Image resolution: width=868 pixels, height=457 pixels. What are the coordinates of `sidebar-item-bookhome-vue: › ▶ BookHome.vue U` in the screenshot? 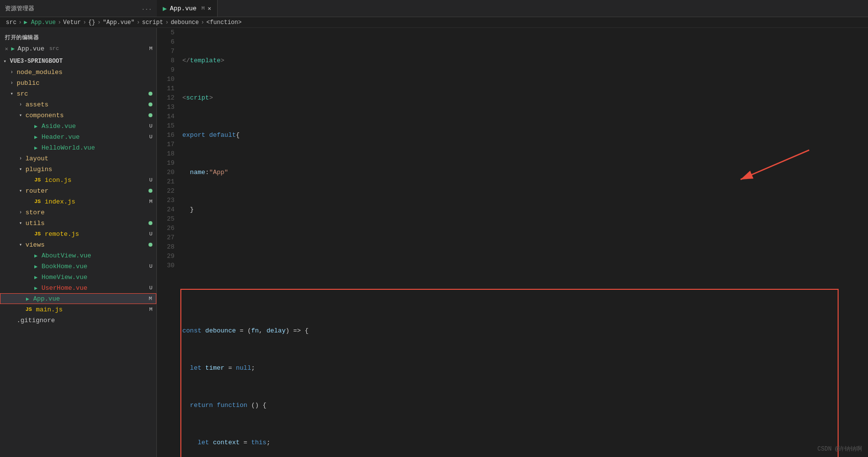 It's located at (78, 266).